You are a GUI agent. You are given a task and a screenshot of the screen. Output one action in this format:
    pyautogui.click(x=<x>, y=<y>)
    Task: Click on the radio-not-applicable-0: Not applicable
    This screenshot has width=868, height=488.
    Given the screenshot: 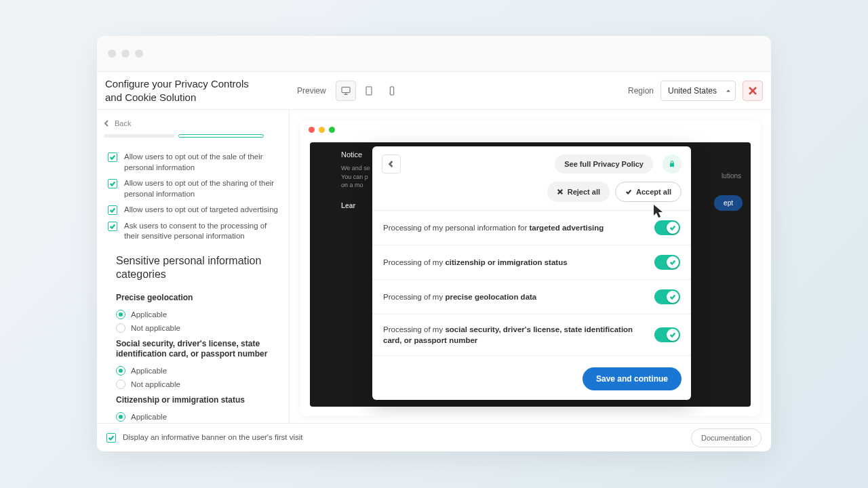 What is the action you would take?
    pyautogui.click(x=193, y=328)
    